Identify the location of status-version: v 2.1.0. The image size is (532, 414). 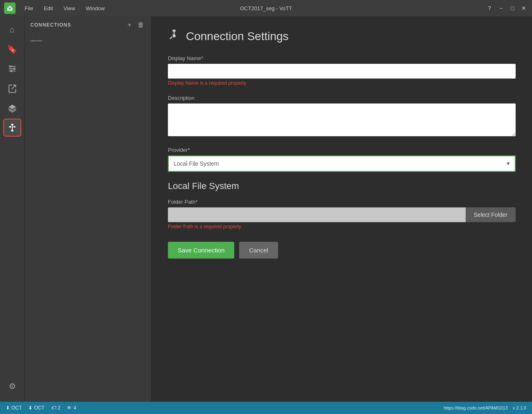
(519, 408).